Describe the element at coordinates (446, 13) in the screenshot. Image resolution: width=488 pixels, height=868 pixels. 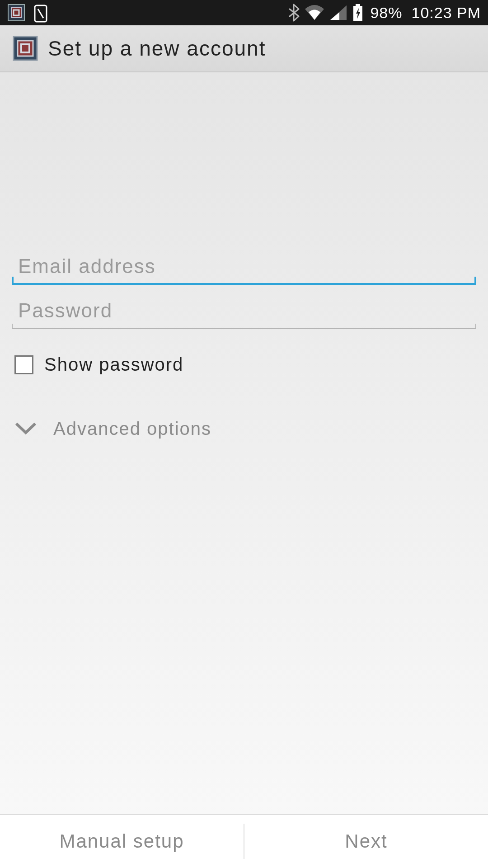
I see `clock: 10:23 PM` at that location.